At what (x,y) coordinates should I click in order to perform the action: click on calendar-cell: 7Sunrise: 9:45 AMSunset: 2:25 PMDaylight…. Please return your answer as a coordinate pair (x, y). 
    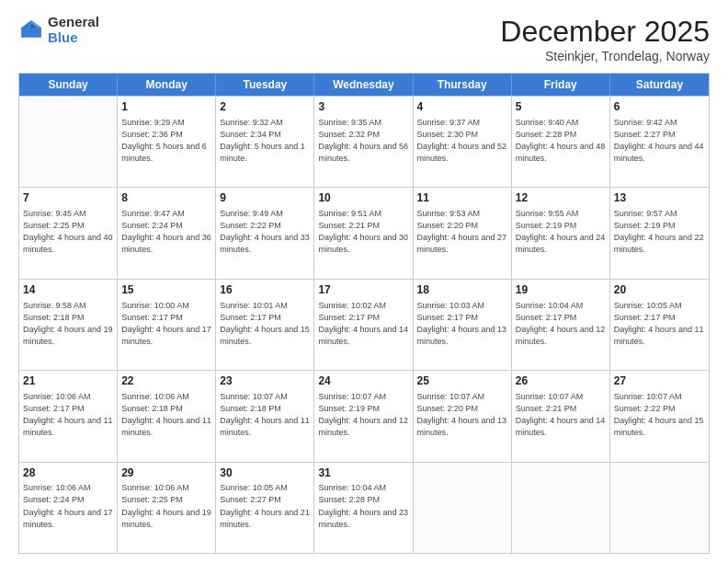
    Looking at the image, I should click on (68, 233).